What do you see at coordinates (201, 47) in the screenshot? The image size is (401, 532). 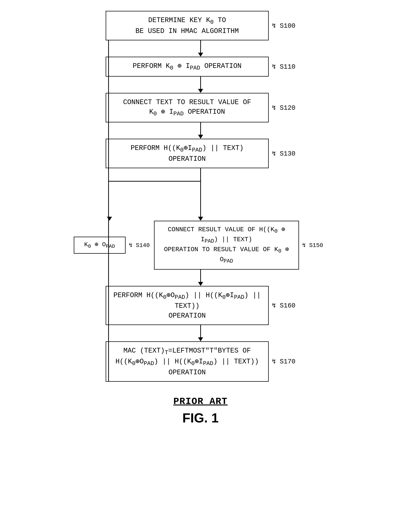 I see `arrow-s100-s110` at bounding box center [201, 47].